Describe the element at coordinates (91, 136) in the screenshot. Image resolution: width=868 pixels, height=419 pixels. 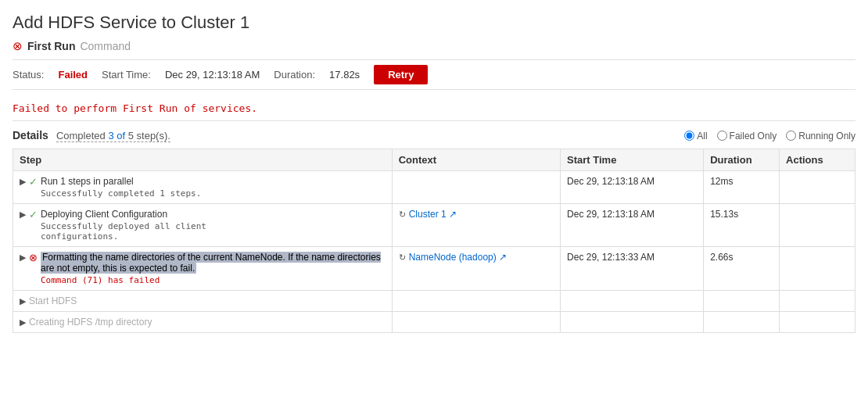
I see `details-left: Details Completed 3 of 5 step(s).` at that location.